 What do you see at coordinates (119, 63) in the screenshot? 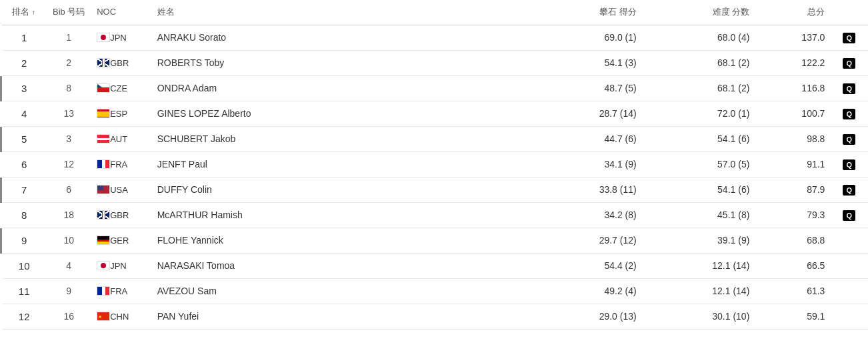
I see `noc-code: GBR` at bounding box center [119, 63].